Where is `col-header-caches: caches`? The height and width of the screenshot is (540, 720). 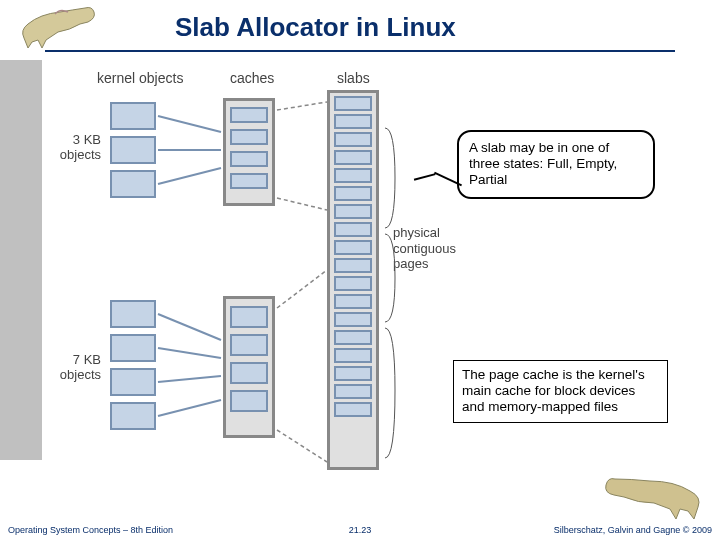 col-header-caches: caches is located at coordinates (252, 78).